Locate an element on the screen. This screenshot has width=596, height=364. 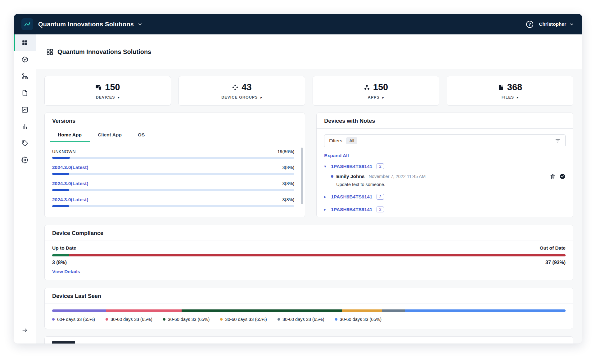
org-switcher: Quantum Innovations Solutions is located at coordinates (90, 24).